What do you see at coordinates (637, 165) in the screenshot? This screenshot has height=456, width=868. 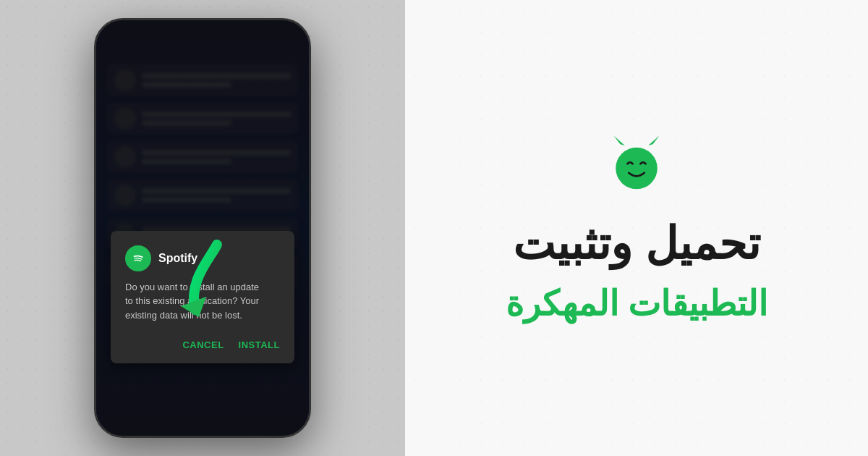 I see `devil-logo-icon` at bounding box center [637, 165].